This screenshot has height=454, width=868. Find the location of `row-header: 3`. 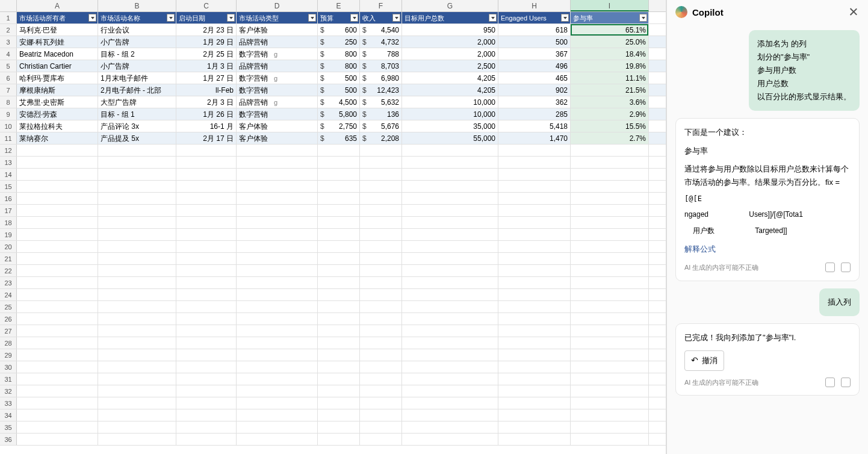

row-header: 3 is located at coordinates (8, 42).